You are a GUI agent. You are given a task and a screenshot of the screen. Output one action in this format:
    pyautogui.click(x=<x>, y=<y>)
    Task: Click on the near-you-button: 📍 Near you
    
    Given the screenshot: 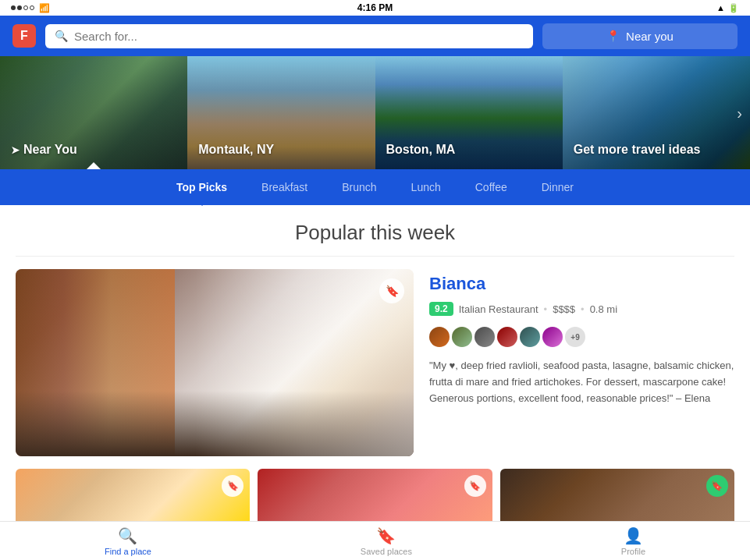 What is the action you would take?
    pyautogui.click(x=640, y=36)
    